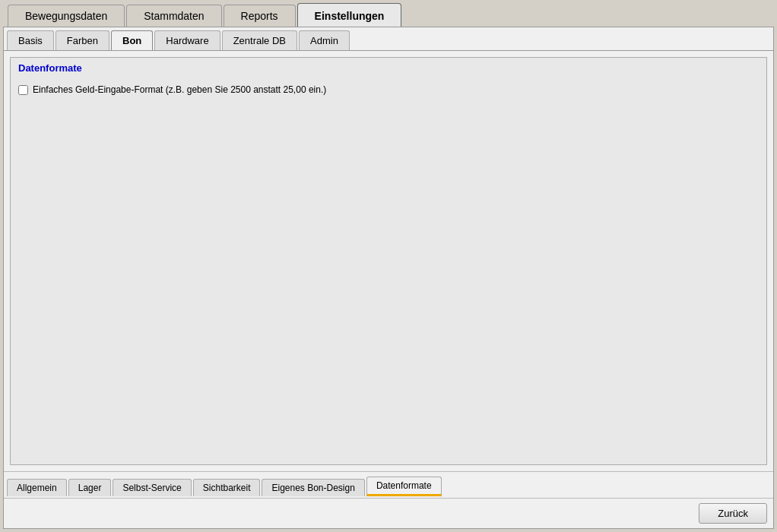 The image size is (777, 532). I want to click on checkbox-row: Einfaches Geld-Eingabe-Format (z.B. gebe…, so click(388, 90).